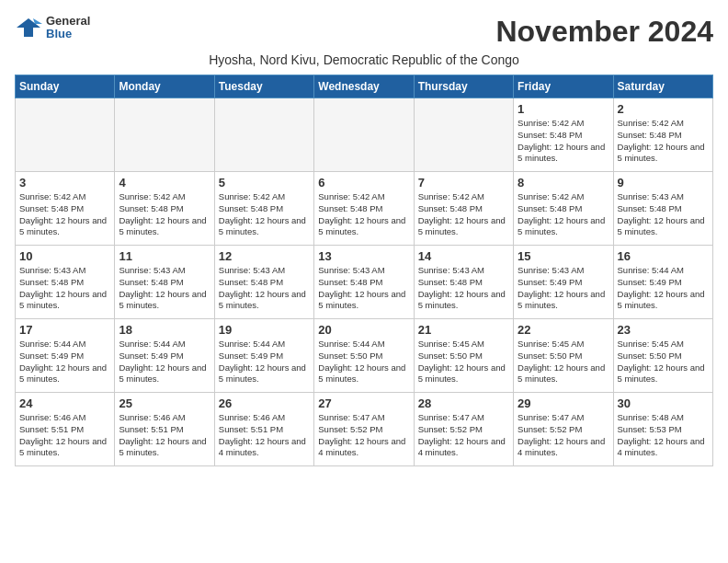  I want to click on weekday-header: Wednesday, so click(364, 86).